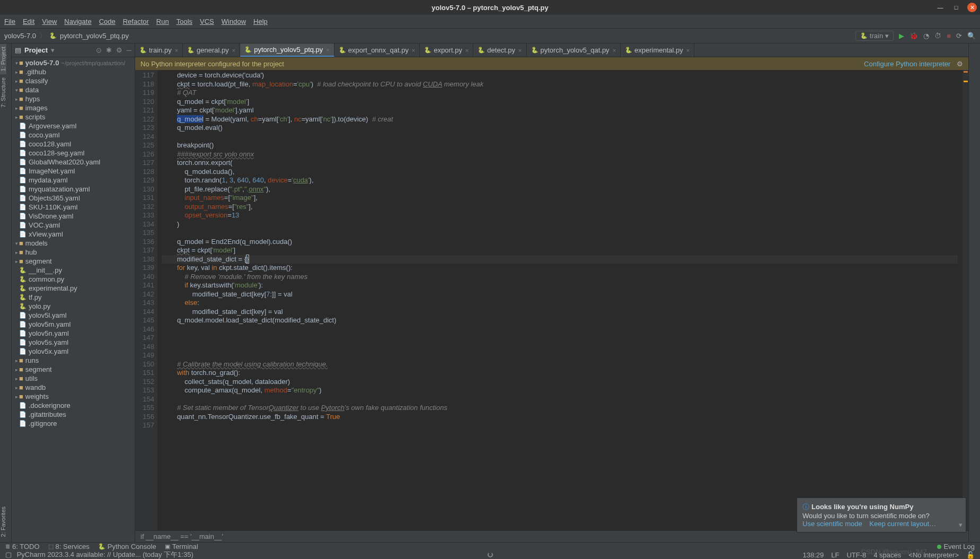  What do you see at coordinates (207, 21) in the screenshot?
I see `menu-vcs: VCS` at bounding box center [207, 21].